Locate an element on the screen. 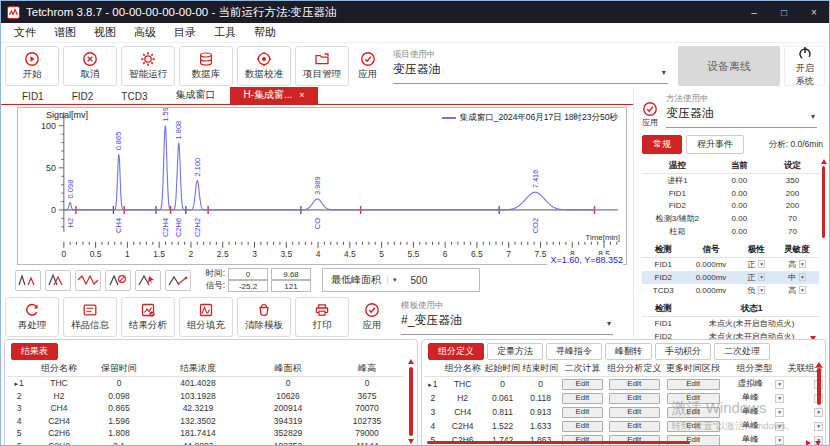  toolbar2-button-5: 打印 is located at coordinates (322, 317).